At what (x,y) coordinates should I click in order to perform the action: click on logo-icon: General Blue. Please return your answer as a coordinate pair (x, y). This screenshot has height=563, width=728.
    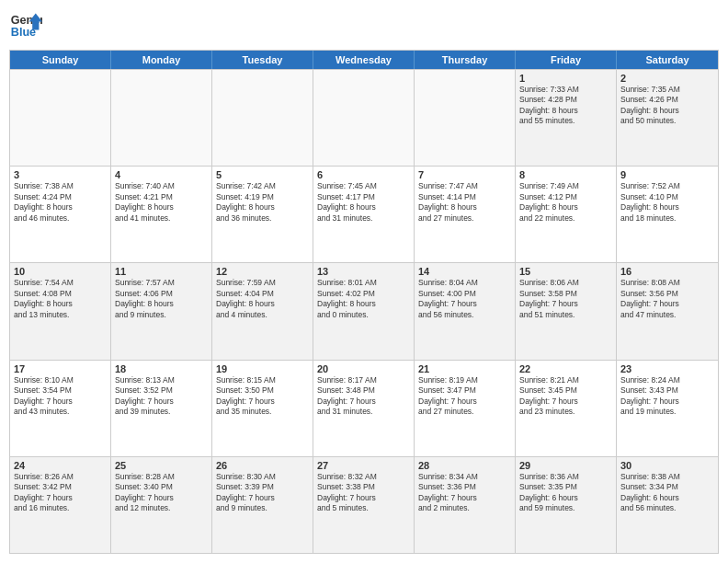
    Looking at the image, I should click on (26, 26).